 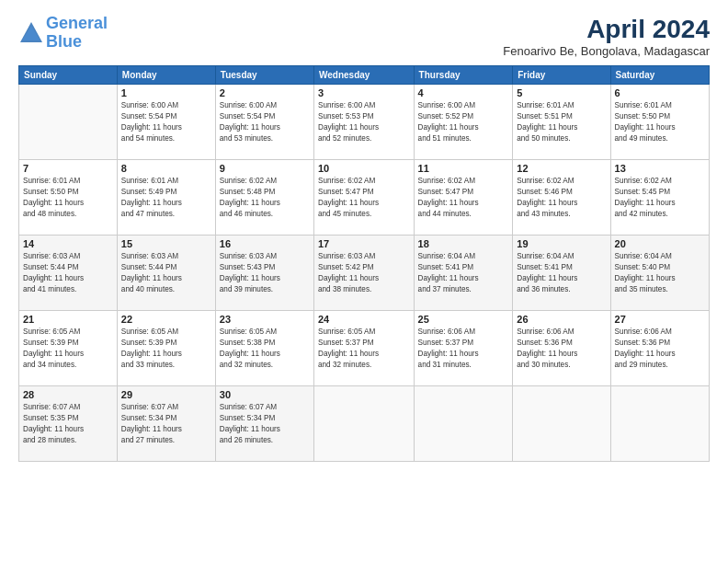 What do you see at coordinates (463, 244) in the screenshot?
I see `day-number: 18` at bounding box center [463, 244].